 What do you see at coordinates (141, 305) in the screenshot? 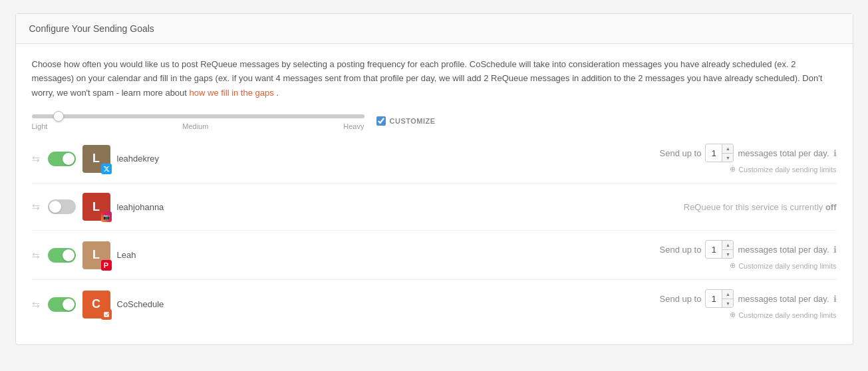
I see `profile-name: CoSchedule` at bounding box center [141, 305].